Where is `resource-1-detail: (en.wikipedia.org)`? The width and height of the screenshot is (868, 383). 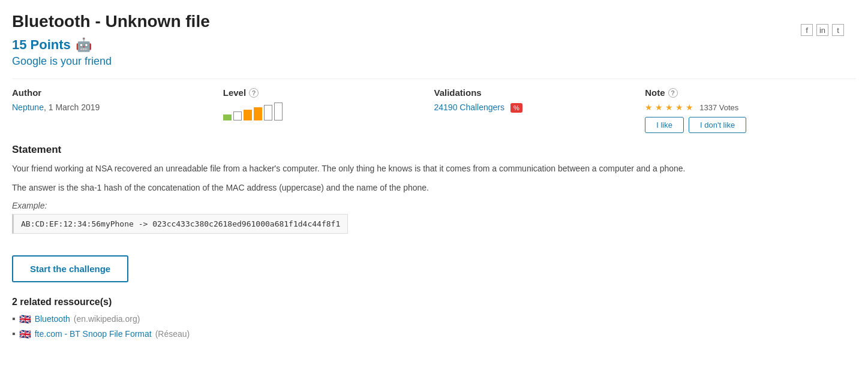 resource-1-detail: (en.wikipedia.org) is located at coordinates (107, 319).